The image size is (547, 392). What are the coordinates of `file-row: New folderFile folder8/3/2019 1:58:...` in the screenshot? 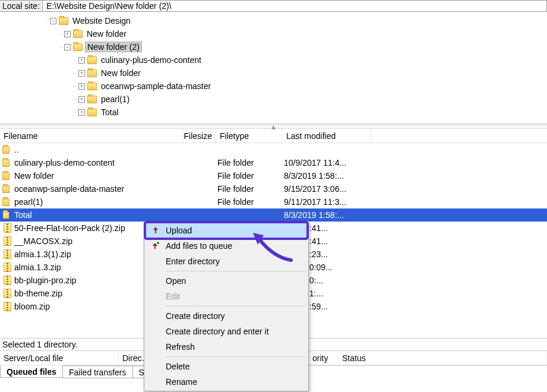 It's located at (273, 176).